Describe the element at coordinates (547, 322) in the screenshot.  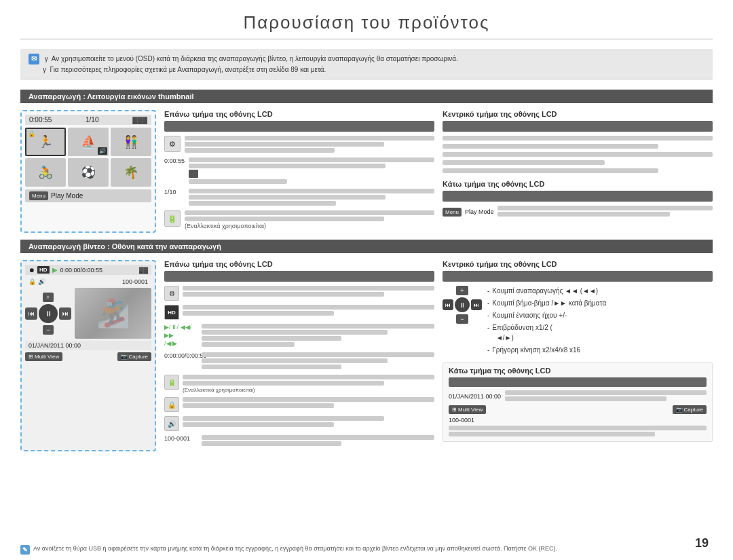
I see `central-list: - Κουμπί αναπαραγωγής ◄◄ (◄◄) - Κουμπί β…` at that location.